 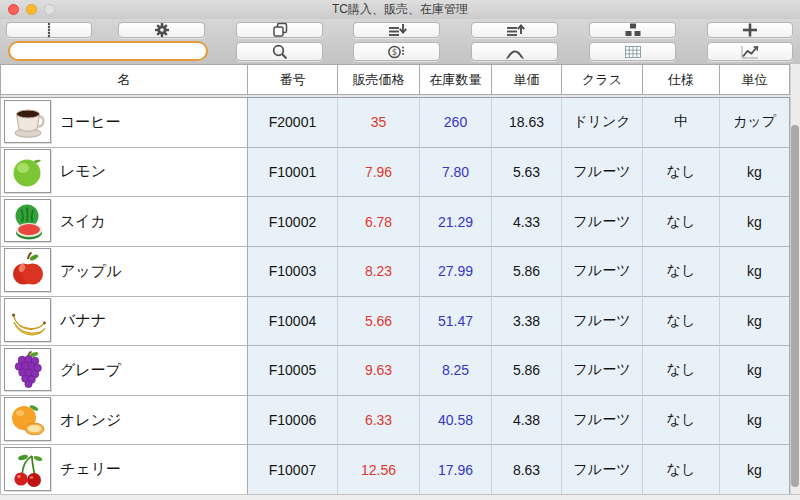 What do you see at coordinates (28, 370) in the screenshot?
I see `grape-image` at bounding box center [28, 370].